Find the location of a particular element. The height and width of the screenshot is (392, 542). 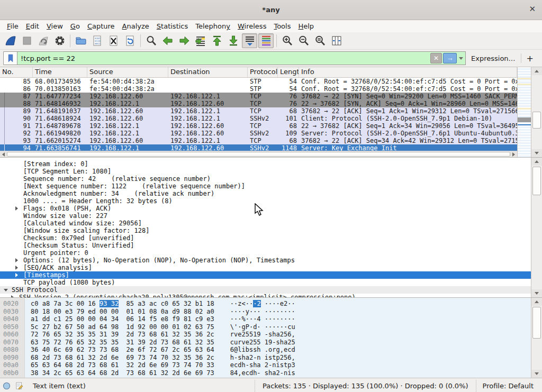

scroll-left-icon is located at coordinates (3, 154).